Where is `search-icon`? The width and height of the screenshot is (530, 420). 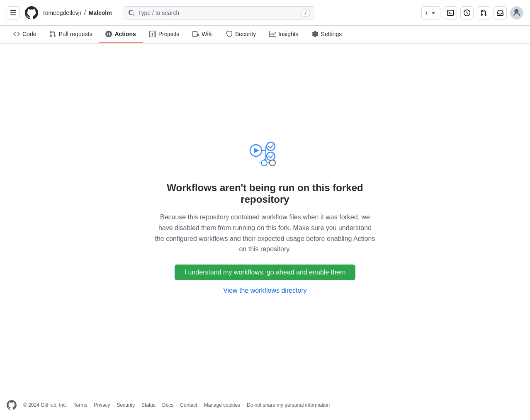 search-icon is located at coordinates (131, 13).